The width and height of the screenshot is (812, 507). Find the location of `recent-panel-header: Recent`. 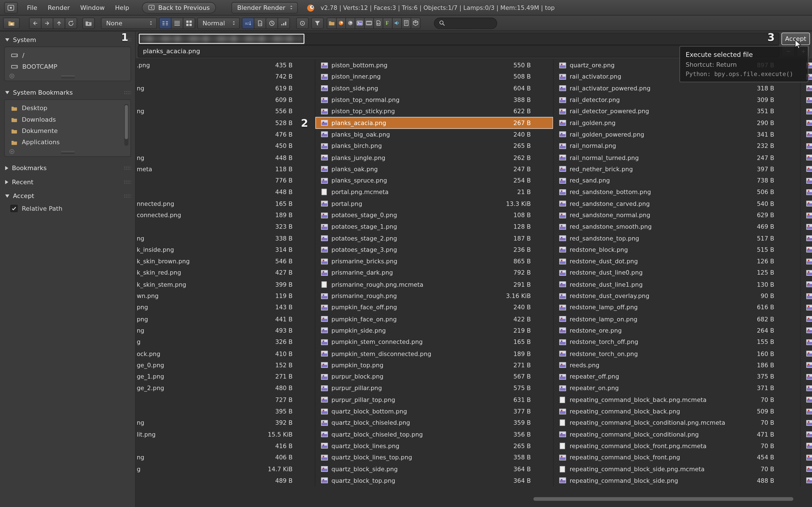

recent-panel-header: Recent is located at coordinates (67, 181).